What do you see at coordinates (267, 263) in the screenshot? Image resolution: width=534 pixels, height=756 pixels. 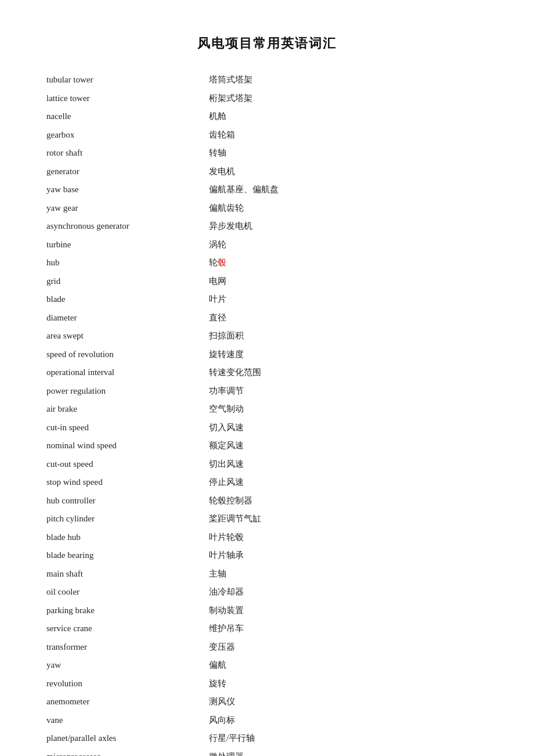 I see `list-item: hub轮毂` at bounding box center [267, 263].